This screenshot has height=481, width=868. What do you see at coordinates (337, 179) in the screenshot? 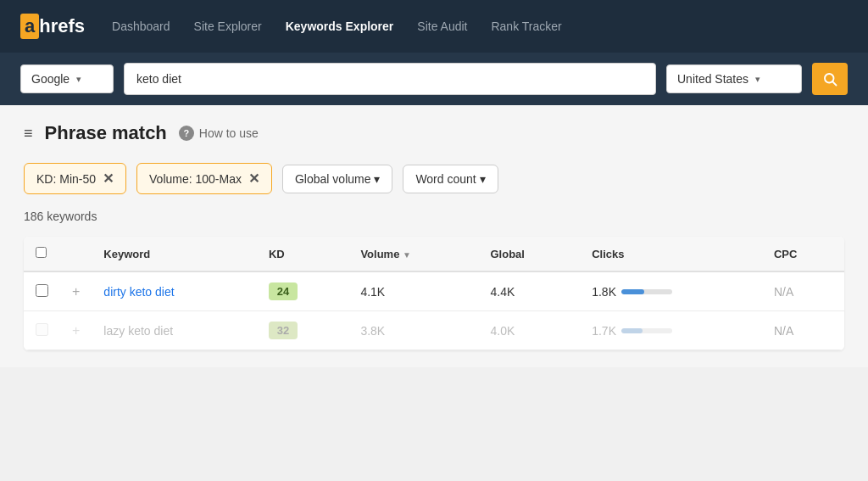
I see `filter-global-volume-label: Global volume ▾` at bounding box center [337, 179].